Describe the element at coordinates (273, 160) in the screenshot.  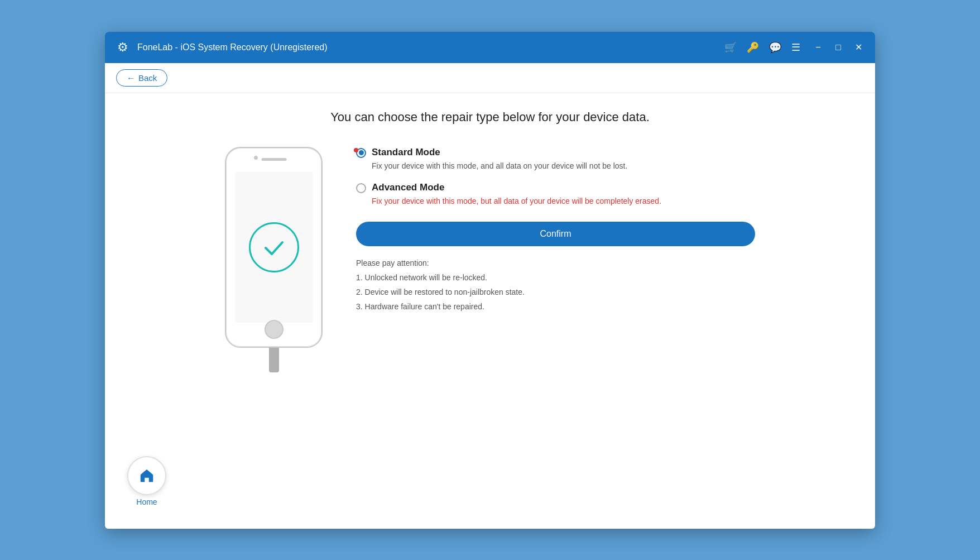
I see `phone-speaker` at that location.